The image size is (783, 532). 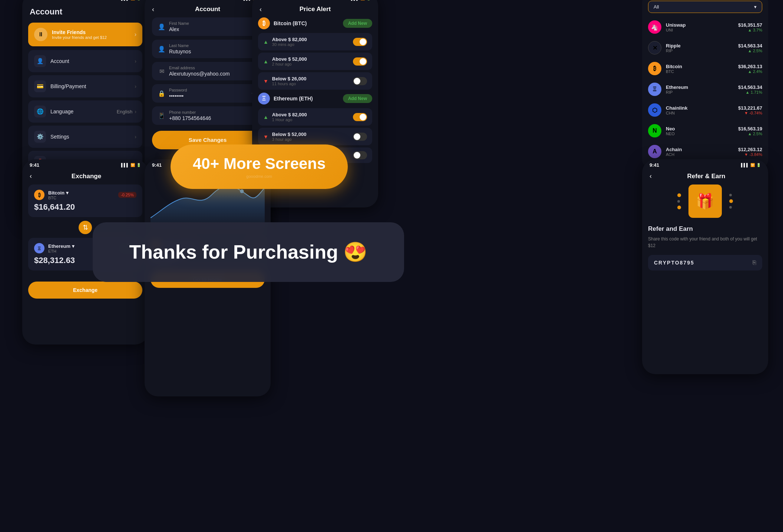 What do you see at coordinates (131, 165) in the screenshot?
I see `status-icons-4: ▌▌▌ 🛜 🔋` at bounding box center [131, 165].